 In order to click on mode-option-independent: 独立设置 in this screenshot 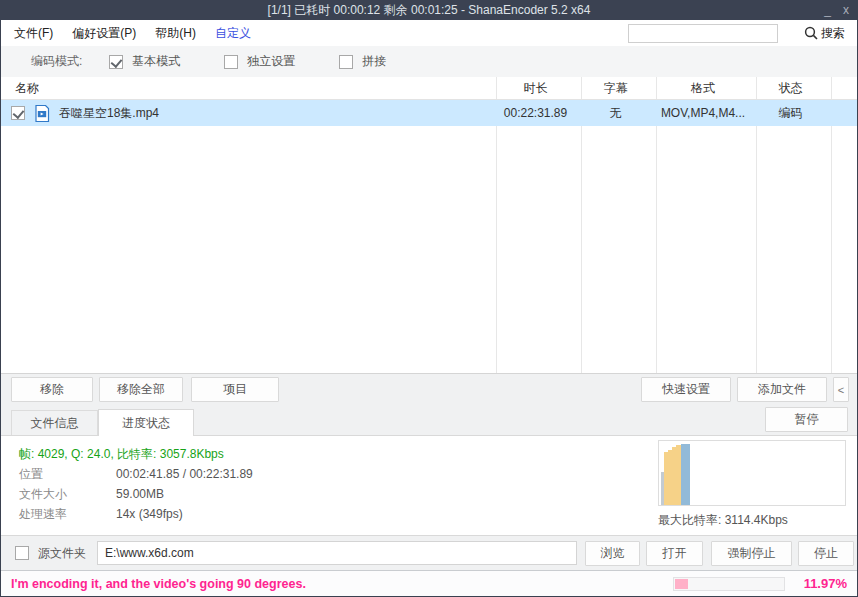, I will do `click(260, 62)`.